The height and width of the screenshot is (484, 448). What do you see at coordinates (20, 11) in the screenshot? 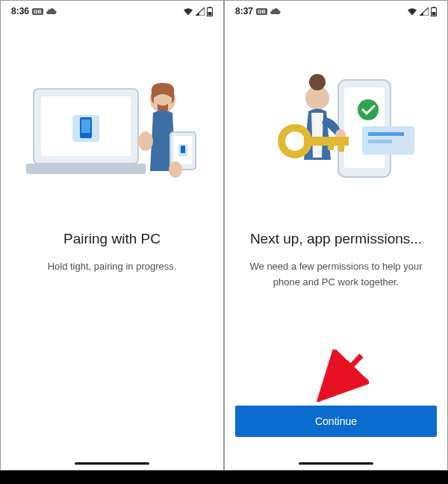
I see `status-time: 8:36` at bounding box center [20, 11].